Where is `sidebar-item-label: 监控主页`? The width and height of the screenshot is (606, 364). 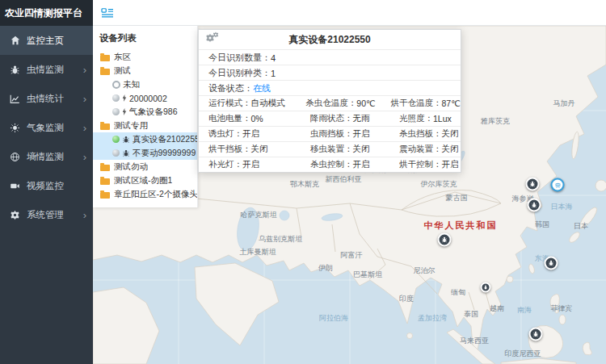 sidebar-item-label: 监控主页 is located at coordinates (57, 40).